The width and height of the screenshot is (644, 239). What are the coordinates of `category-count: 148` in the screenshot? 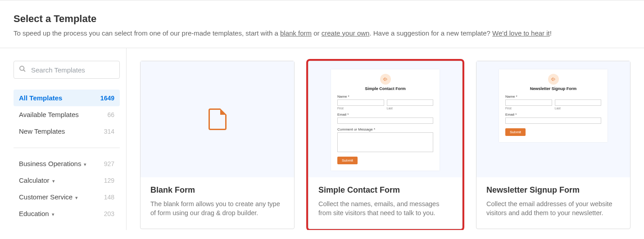 It's located at (109, 197).